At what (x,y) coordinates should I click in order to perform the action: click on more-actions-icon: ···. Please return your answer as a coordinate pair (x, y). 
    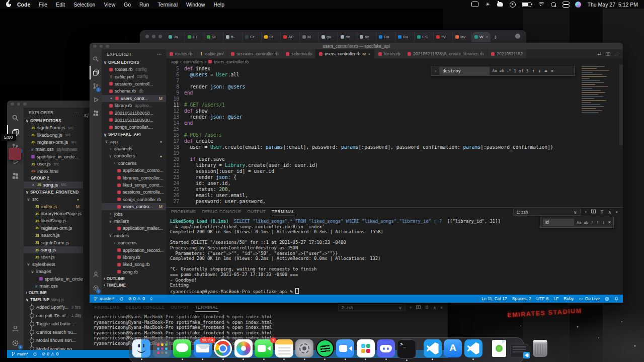
    Looking at the image, I should click on (159, 54).